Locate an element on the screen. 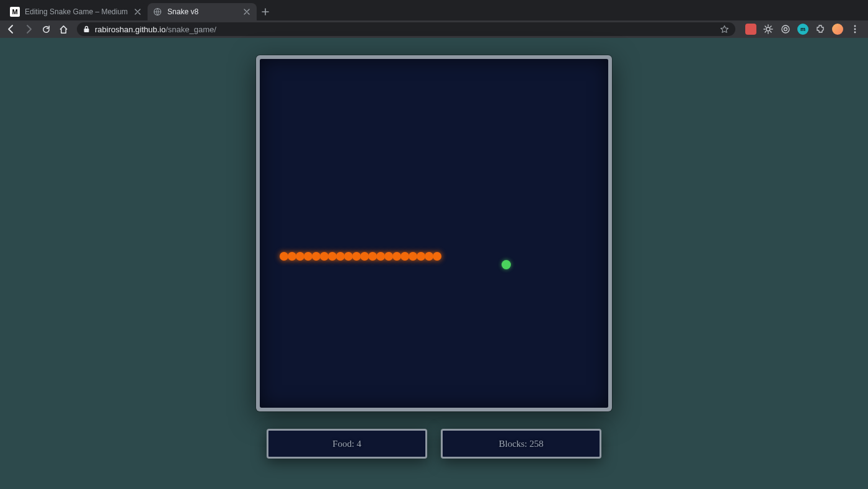 The height and width of the screenshot is (489, 868). extensions-menu-icon is located at coordinates (820, 29).